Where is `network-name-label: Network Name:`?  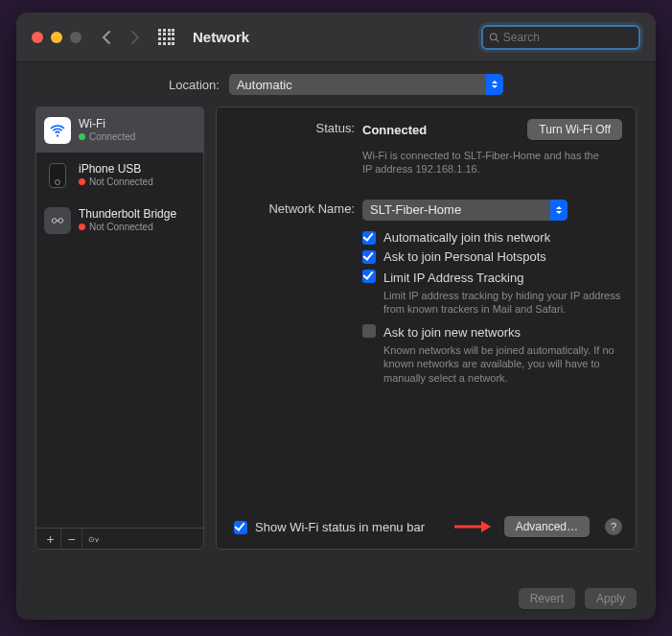
network-name-label: Network Name: is located at coordinates (296, 210).